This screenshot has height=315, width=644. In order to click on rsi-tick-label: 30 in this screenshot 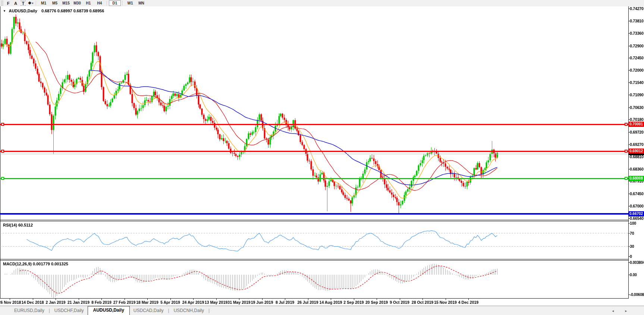, I will do `click(632, 246)`.